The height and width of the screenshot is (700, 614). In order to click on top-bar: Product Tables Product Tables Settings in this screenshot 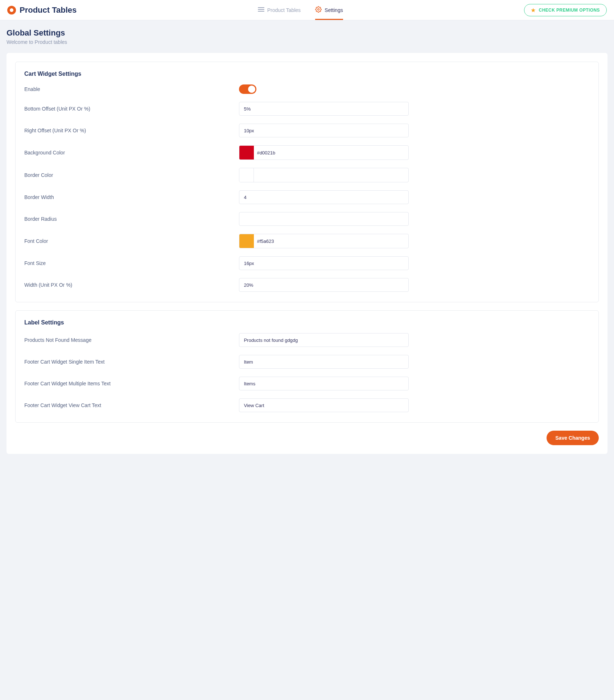, I will do `click(307, 10)`.